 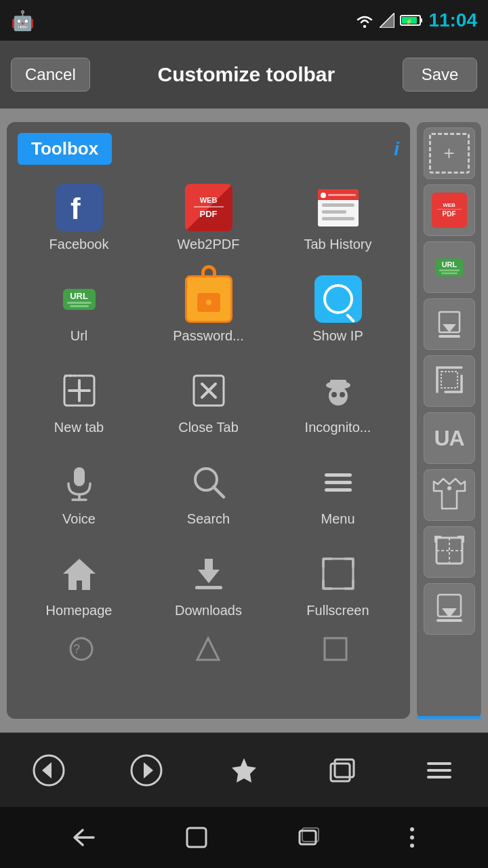 What do you see at coordinates (338, 585) in the screenshot?
I see `tool-item-fullscreen: Fullscreen` at bounding box center [338, 585].